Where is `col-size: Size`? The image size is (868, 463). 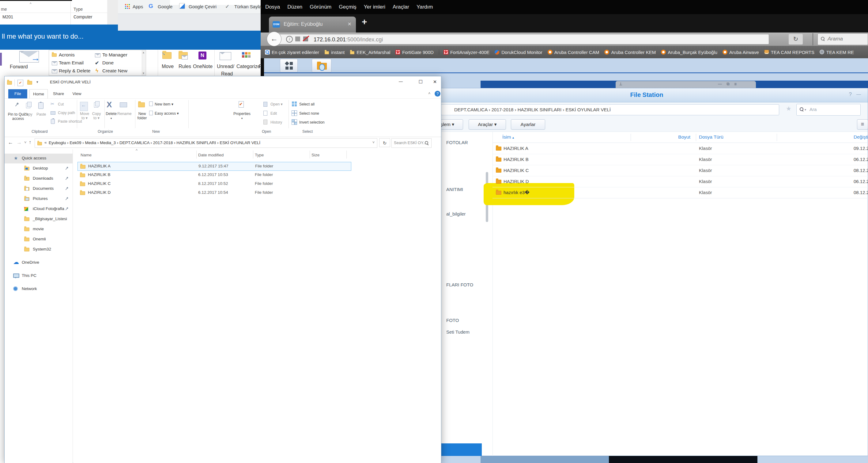
col-size: Size is located at coordinates (315, 155).